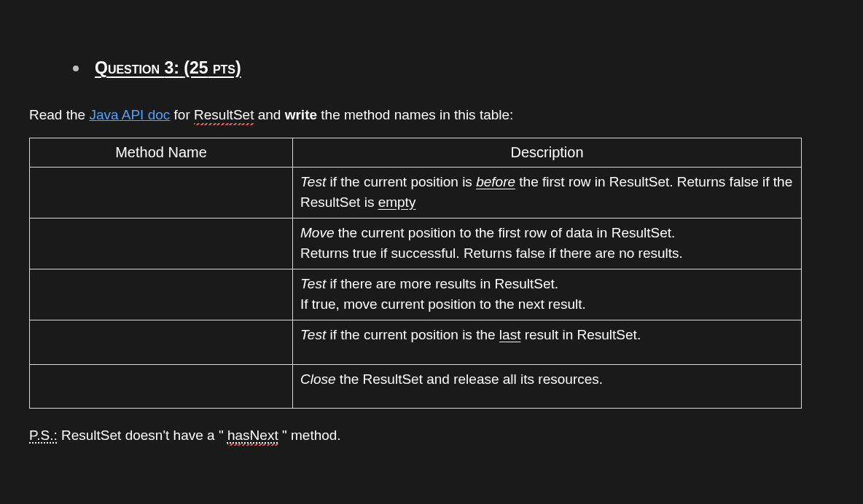 This screenshot has height=504, width=863. What do you see at coordinates (496, 182) in the screenshot?
I see `desc-segment: before` at bounding box center [496, 182].